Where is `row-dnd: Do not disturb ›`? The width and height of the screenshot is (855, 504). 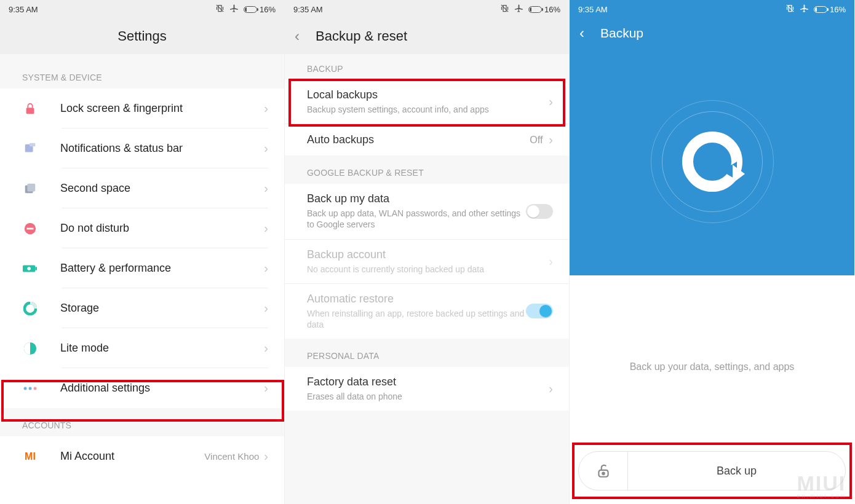
row-dnd: Do not disturb › is located at coordinates (142, 229).